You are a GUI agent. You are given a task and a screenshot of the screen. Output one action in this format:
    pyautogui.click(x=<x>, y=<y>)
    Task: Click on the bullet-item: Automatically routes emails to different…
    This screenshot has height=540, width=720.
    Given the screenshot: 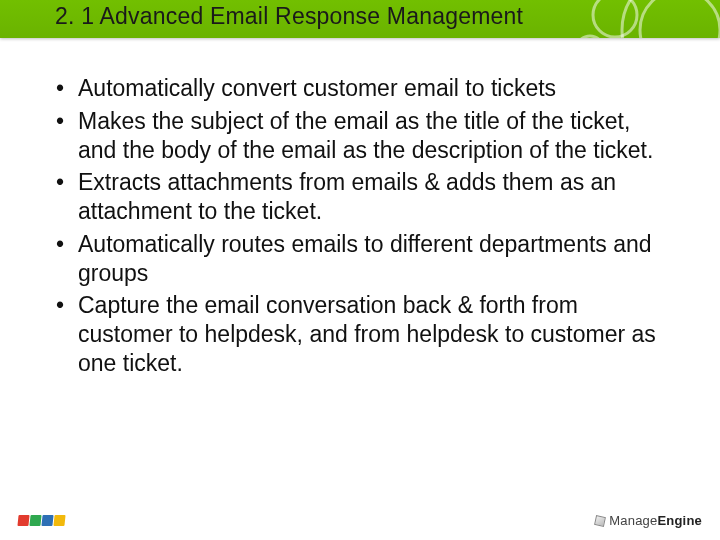 What is the action you would take?
    pyautogui.click(x=360, y=259)
    